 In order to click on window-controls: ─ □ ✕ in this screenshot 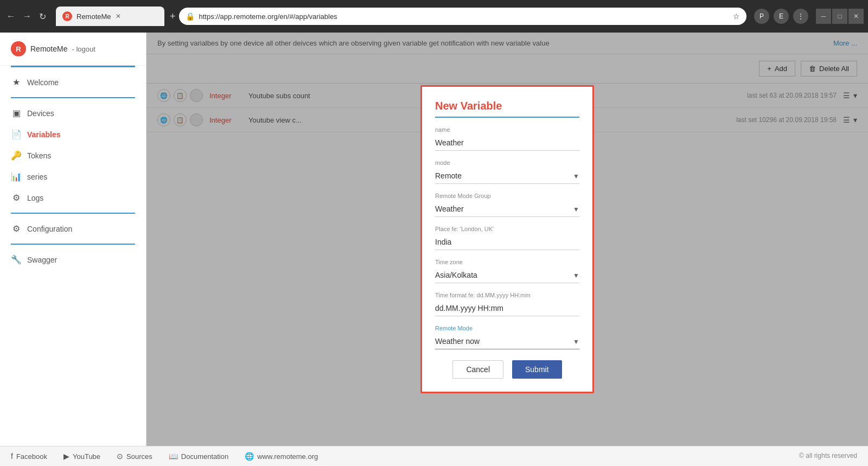, I will do `click(840, 16)`.